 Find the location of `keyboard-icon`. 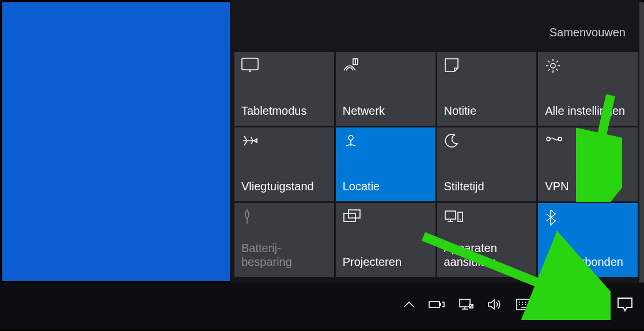

keyboard-icon is located at coordinates (525, 306).